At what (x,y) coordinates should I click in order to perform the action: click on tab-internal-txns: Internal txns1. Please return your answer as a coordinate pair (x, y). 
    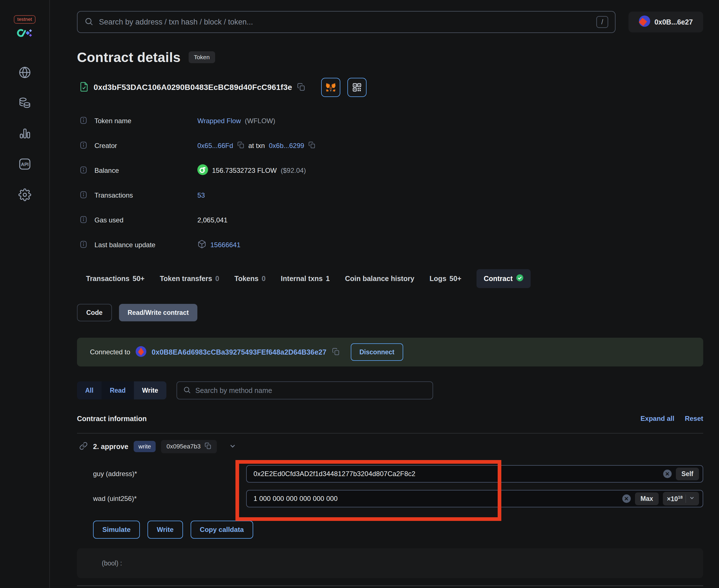
    Looking at the image, I should click on (306, 279).